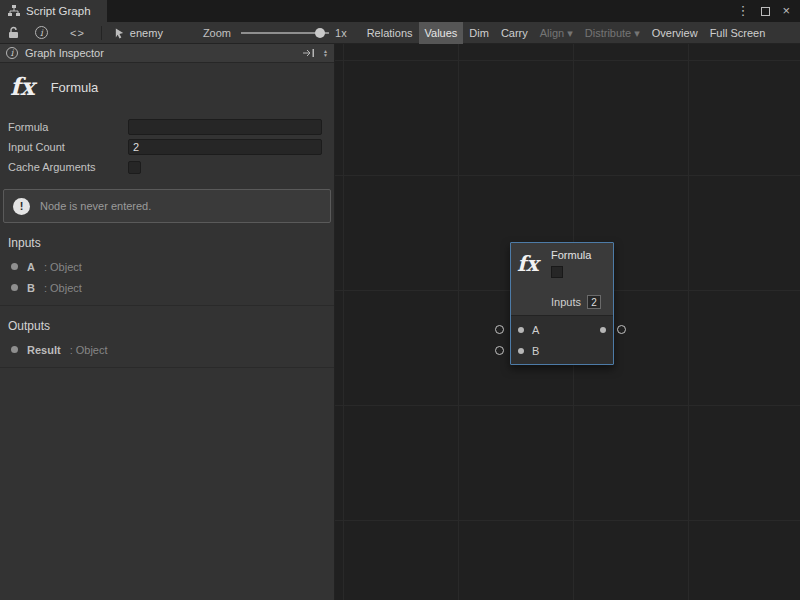 This screenshot has height=600, width=800. What do you see at coordinates (766, 12) in the screenshot?
I see `maximize-icon` at bounding box center [766, 12].